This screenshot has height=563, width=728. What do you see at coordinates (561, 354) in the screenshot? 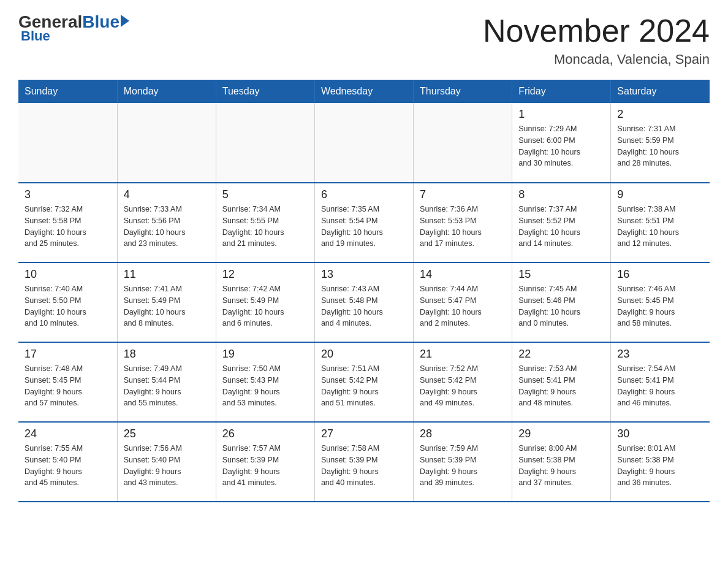
I see `day-number: 22` at bounding box center [561, 354].